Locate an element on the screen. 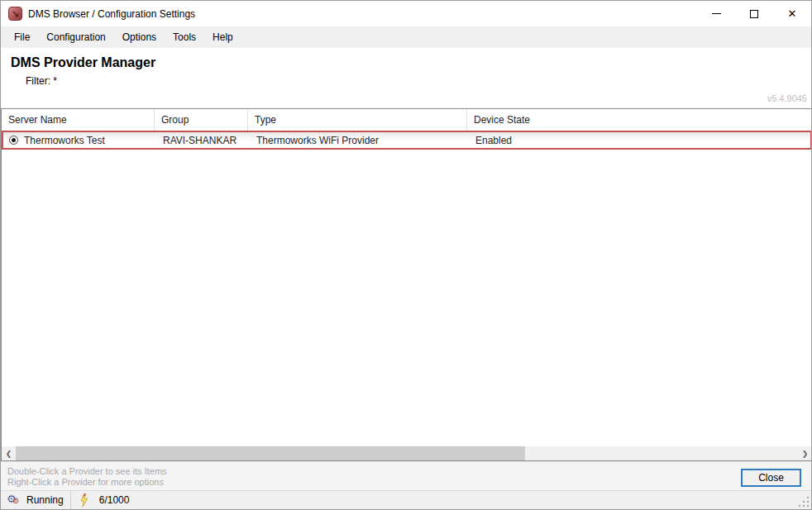  maximize-icon is located at coordinates (754, 14).